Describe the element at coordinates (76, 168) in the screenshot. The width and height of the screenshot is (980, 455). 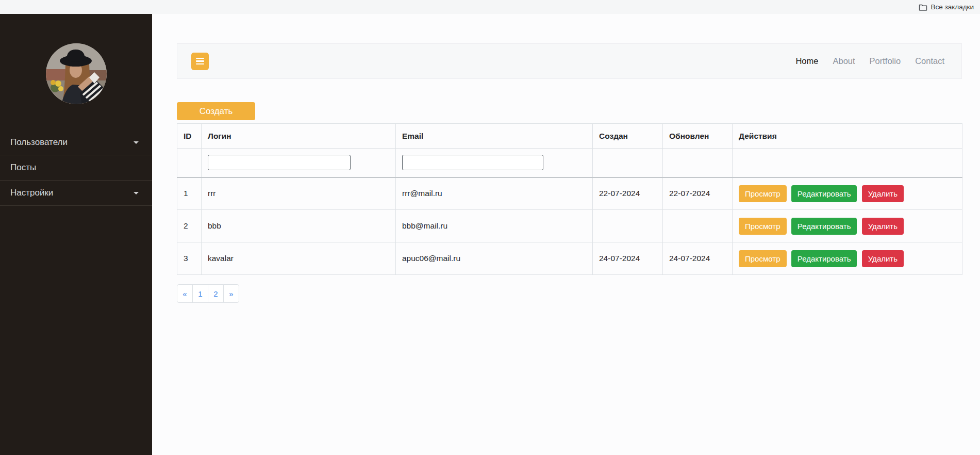
I see `sidebar-menu: Пользователи Посты Настройки` at that location.